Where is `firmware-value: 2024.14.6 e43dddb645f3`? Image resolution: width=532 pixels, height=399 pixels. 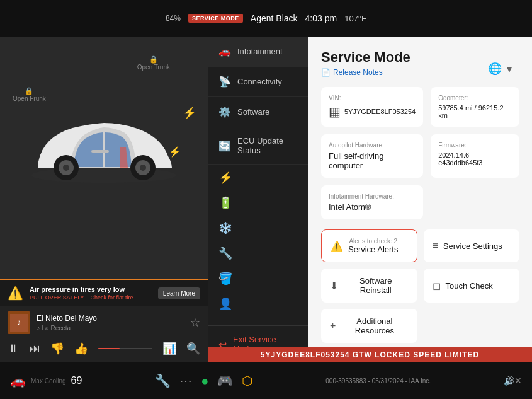 firmware-value: 2024.14.6 e43dddb645f3 is located at coordinates (475, 159).